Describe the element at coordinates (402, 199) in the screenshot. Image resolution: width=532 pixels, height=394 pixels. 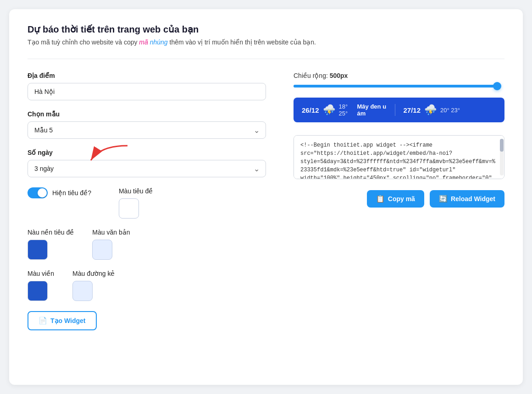
I see `copy-label: Copy mã` at that location.